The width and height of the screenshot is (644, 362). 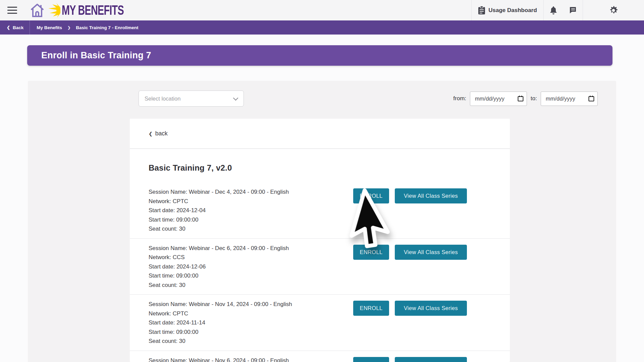 What do you see at coordinates (12, 10) in the screenshot?
I see `hamburger-menu-icon` at bounding box center [12, 10].